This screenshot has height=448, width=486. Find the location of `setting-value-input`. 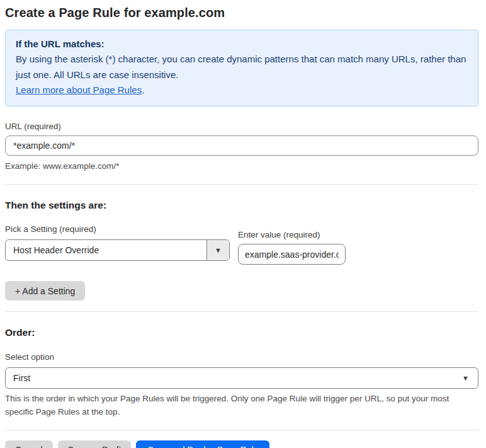

setting-value-input is located at coordinates (292, 255).